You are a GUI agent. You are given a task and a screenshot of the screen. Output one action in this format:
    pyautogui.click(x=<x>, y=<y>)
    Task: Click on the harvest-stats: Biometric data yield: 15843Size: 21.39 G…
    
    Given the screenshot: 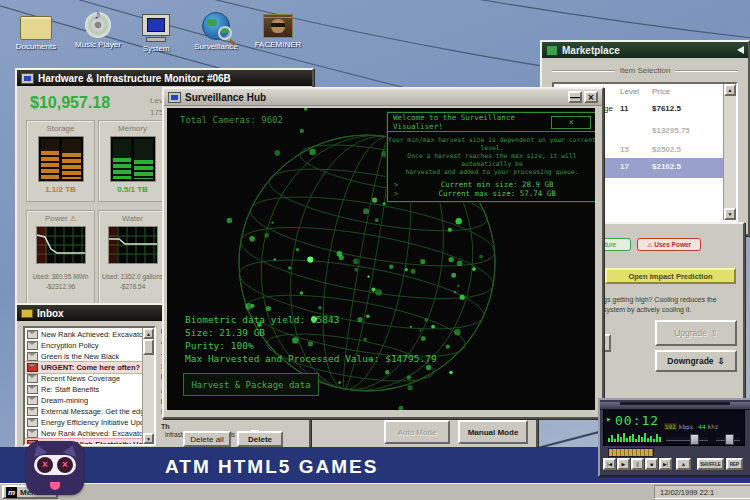 What is the action you would take?
    pyautogui.click(x=311, y=339)
    